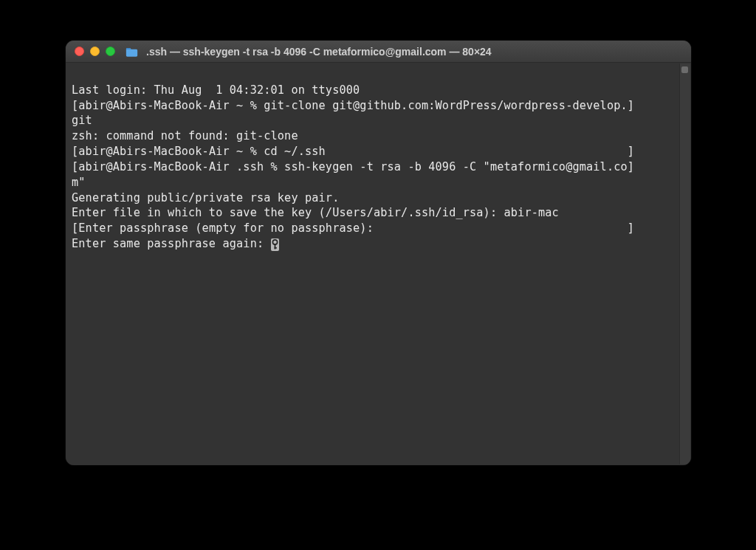  Describe the element at coordinates (94, 52) in the screenshot. I see `minimize-icon` at that location.